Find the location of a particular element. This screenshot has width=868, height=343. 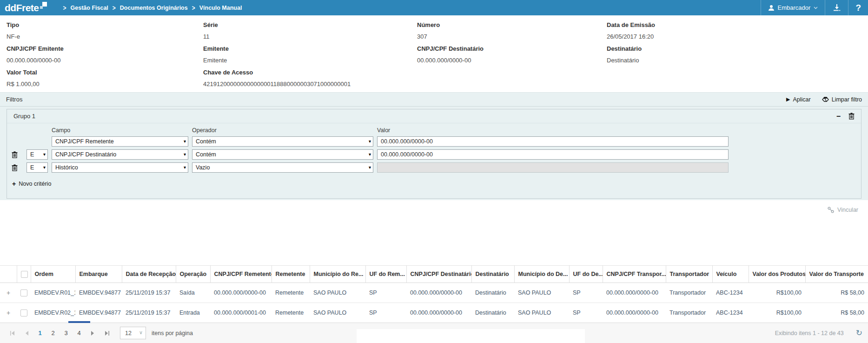

field-select: CNPJ/CPF Remetente ▾ is located at coordinates (120, 141).